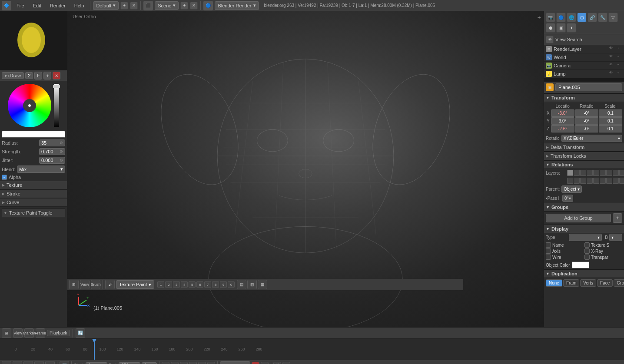 The height and width of the screenshot is (364, 624). Describe the element at coordinates (106, 6) in the screenshot. I see `scene-preset-dropdown: Default ▾` at that location.